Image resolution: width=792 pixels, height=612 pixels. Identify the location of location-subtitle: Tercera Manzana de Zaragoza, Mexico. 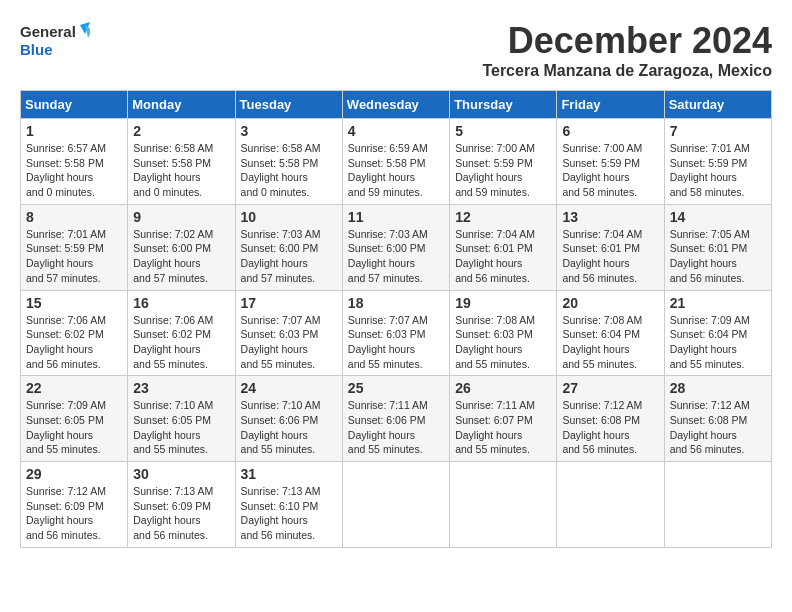
(627, 71).